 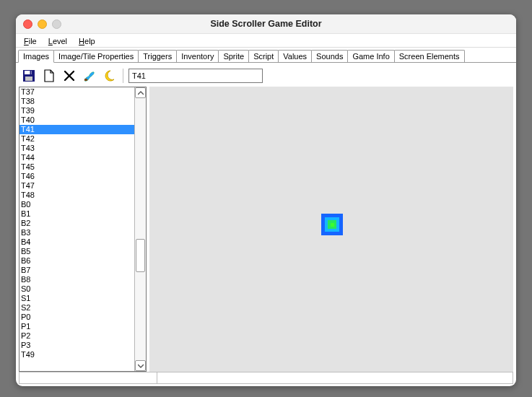 What do you see at coordinates (77, 299) in the screenshot?
I see `list-item: S1` at bounding box center [77, 299].